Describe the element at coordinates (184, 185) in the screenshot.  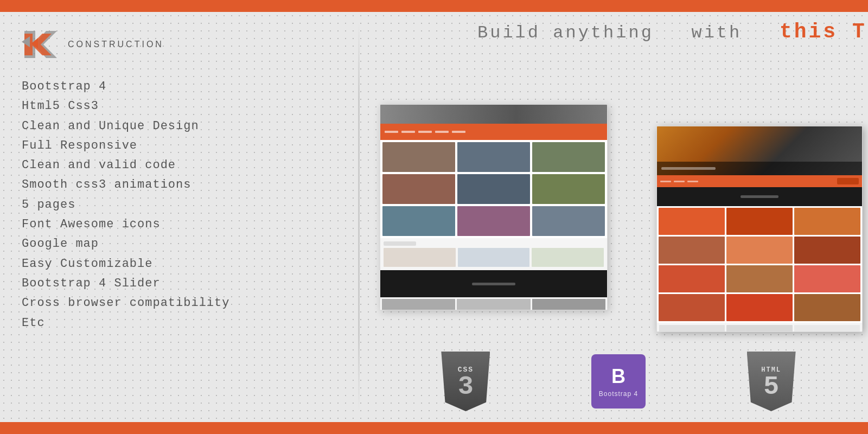
I see `feature-item-6: Smooth css3 animations` at that location.